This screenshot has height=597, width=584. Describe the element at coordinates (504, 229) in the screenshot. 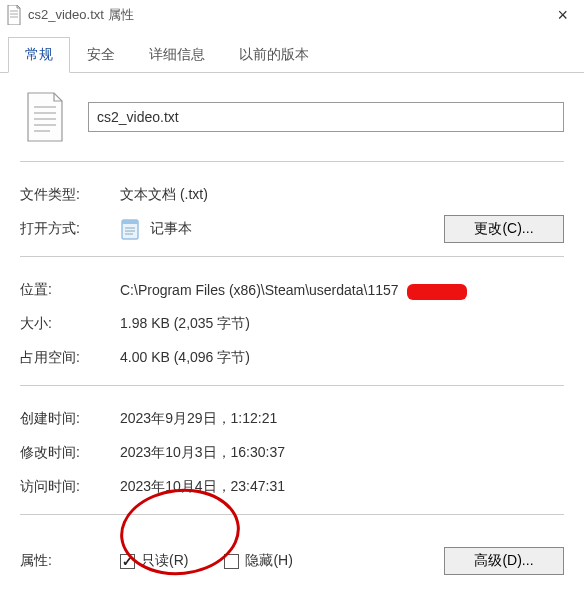

I see `change-button: 更改(C)...` at that location.